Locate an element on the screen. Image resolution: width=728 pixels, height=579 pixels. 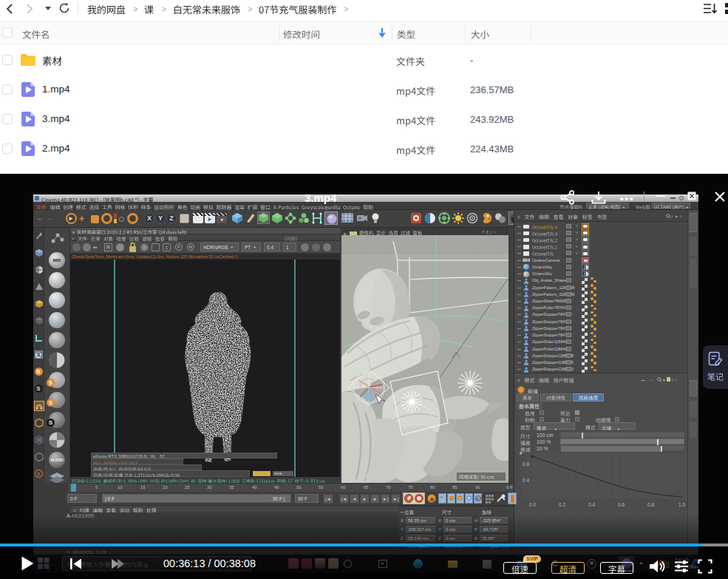
svg-text: 0.2 is located at coordinates (562, 504).